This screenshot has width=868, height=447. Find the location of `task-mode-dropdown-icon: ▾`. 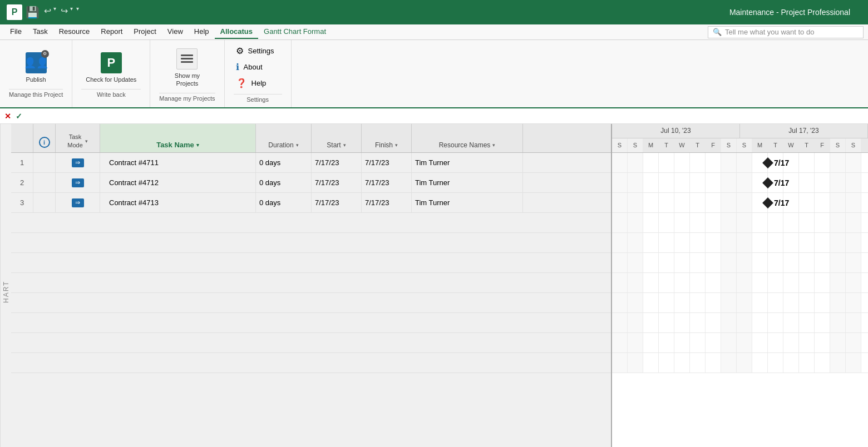

task-mode-dropdown-icon: ▾ is located at coordinates (87, 141).